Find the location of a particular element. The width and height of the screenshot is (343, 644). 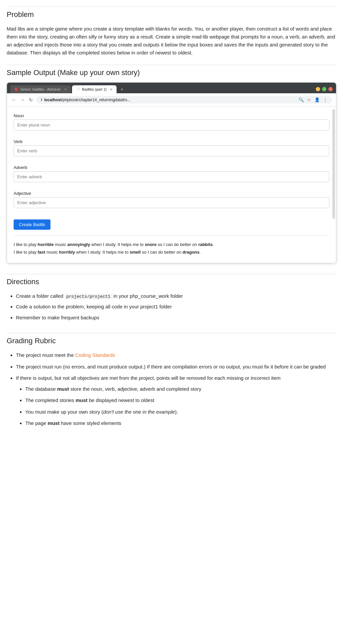

rubric-sub-1-bold: must is located at coordinates (63, 389).